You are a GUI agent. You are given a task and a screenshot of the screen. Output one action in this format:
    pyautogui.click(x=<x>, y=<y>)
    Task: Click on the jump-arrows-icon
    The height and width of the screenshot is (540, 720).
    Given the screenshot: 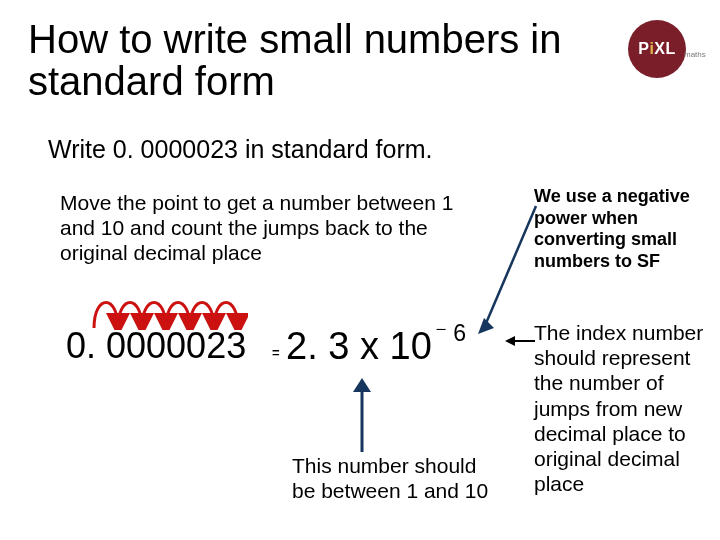 What is the action you would take?
    pyautogui.click(x=163, y=305)
    